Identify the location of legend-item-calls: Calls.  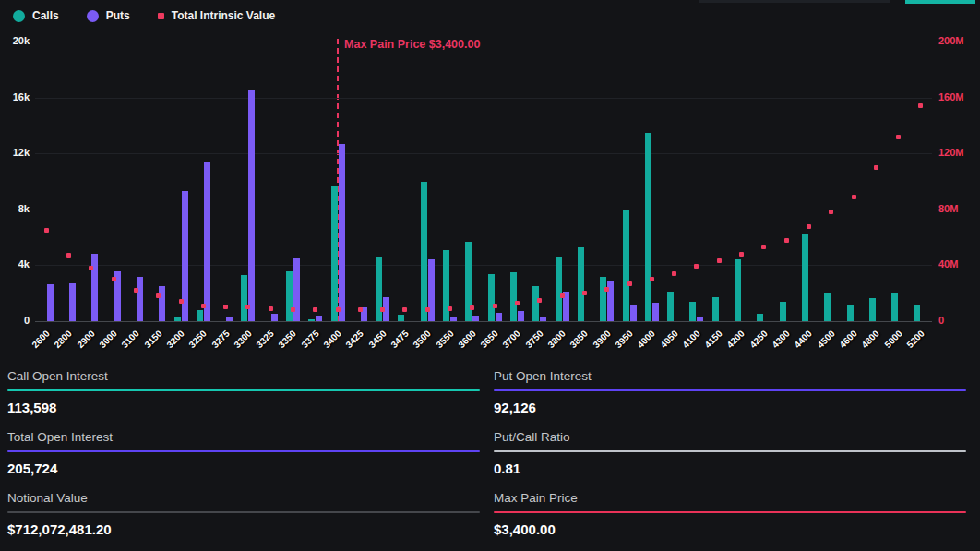
(36, 16).